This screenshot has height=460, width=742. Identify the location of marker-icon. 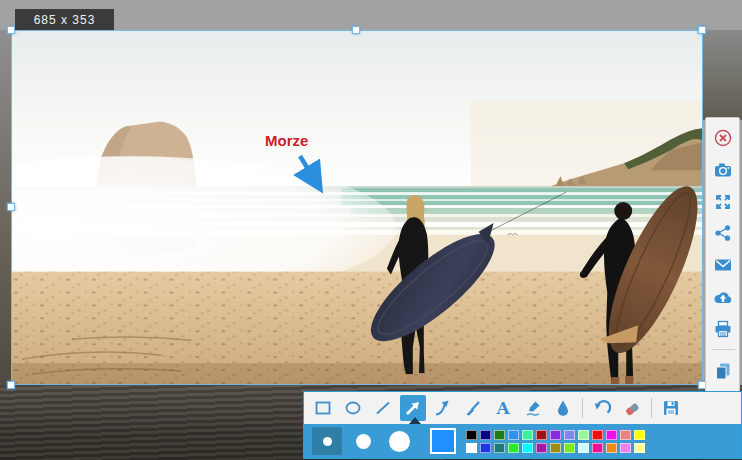
(533, 408).